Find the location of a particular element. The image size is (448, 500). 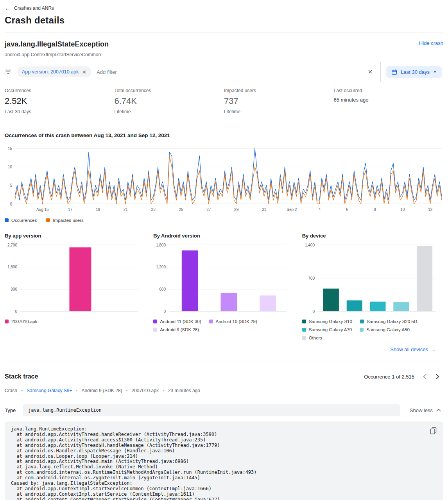

occurrence-navigation: Occurrence 1 of 2,515 is located at coordinates (403, 377).